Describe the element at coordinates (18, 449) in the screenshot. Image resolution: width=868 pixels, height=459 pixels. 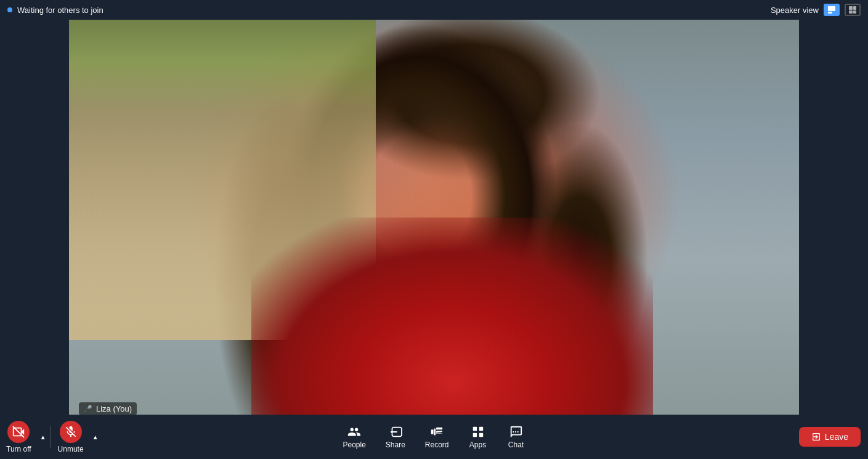
I see `camera-off-label: Turn off` at that location.